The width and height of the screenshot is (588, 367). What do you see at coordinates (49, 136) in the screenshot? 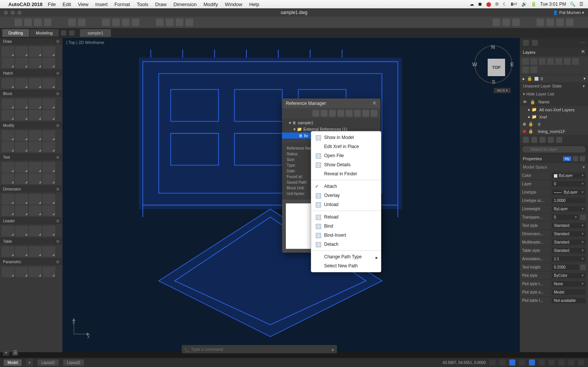
I see `trim-tool` at bounding box center [49, 136].